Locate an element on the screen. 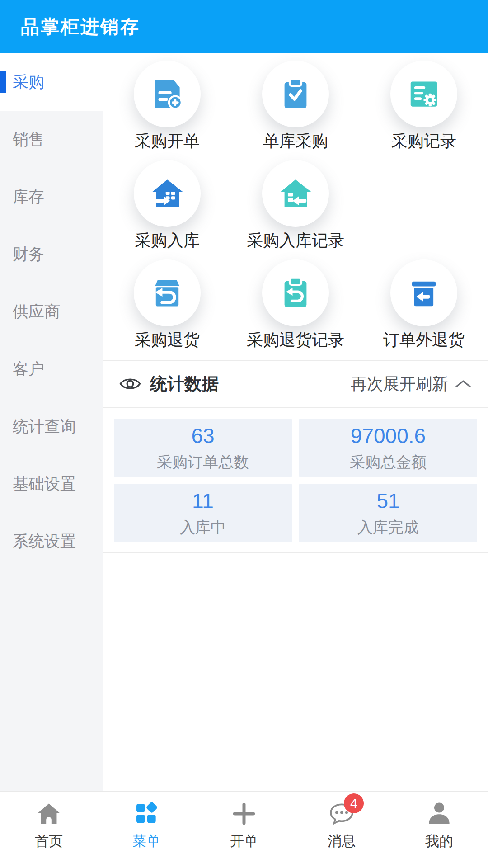 The image size is (488, 868). tab-label: 我的 is located at coordinates (439, 841).